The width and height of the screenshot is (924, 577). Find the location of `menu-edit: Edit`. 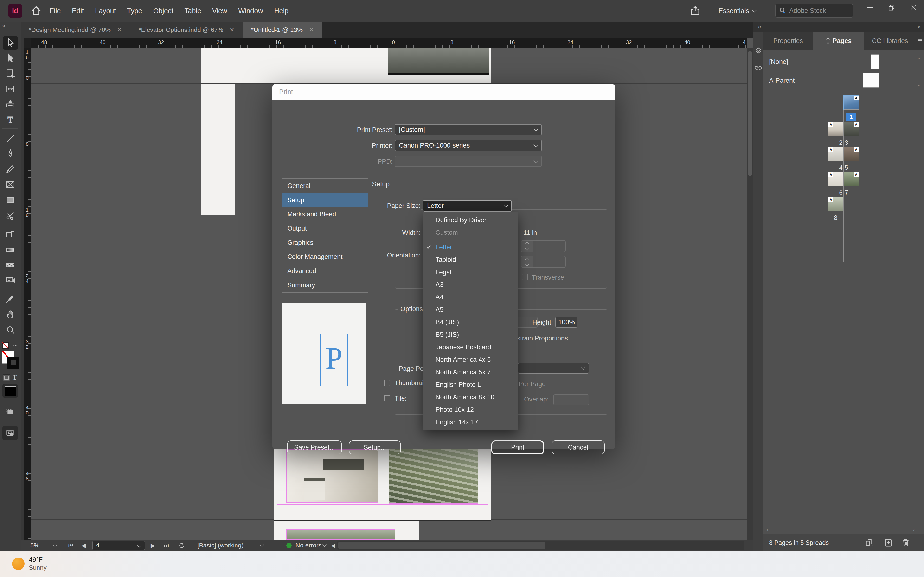

menu-edit: Edit is located at coordinates (78, 11).